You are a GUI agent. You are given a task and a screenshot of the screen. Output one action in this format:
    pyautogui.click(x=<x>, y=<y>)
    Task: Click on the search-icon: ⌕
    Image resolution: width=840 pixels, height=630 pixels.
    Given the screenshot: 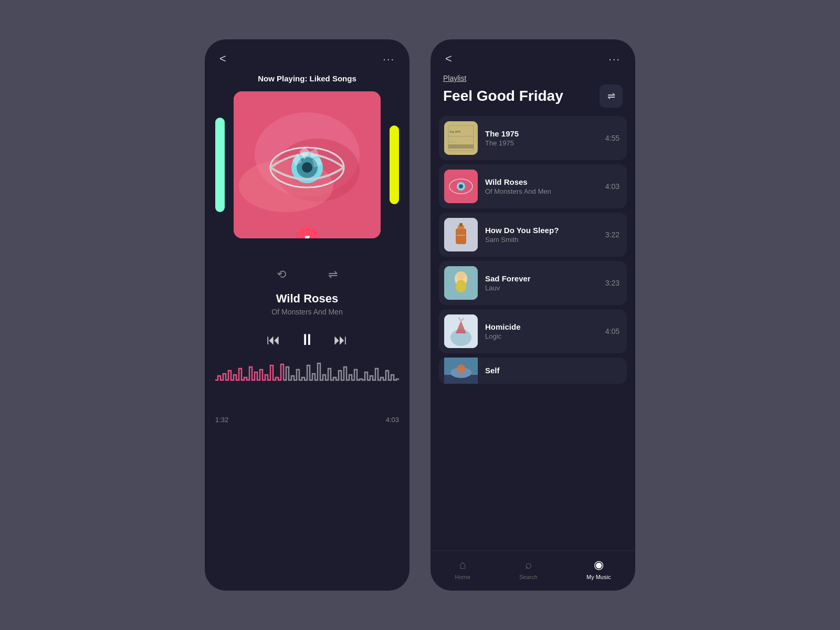 What is the action you would take?
    pyautogui.click(x=528, y=565)
    